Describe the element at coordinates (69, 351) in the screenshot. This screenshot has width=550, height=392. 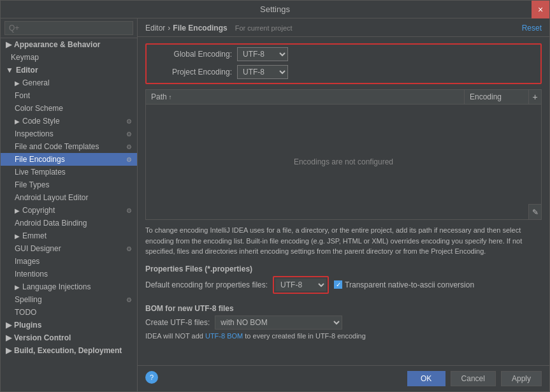
I see `sidebar-item-build: ▶ Build, Execution, Deployment` at that location.